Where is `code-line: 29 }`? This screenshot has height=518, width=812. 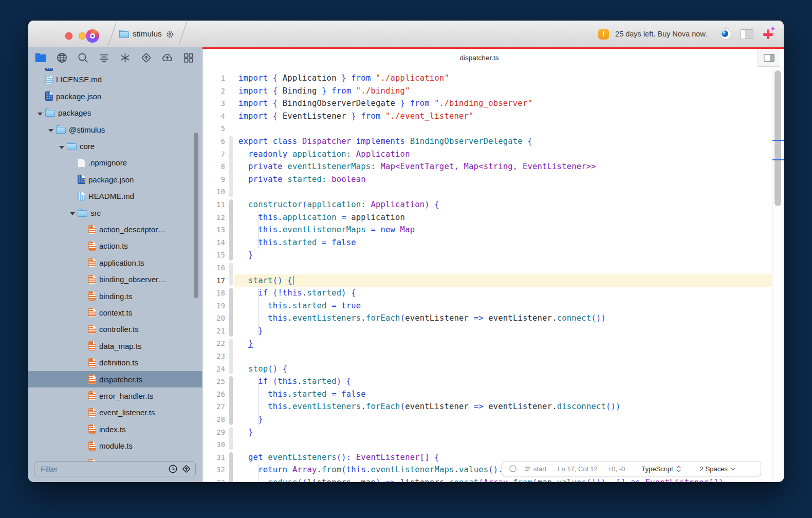
code-line: 29 } is located at coordinates (487, 433).